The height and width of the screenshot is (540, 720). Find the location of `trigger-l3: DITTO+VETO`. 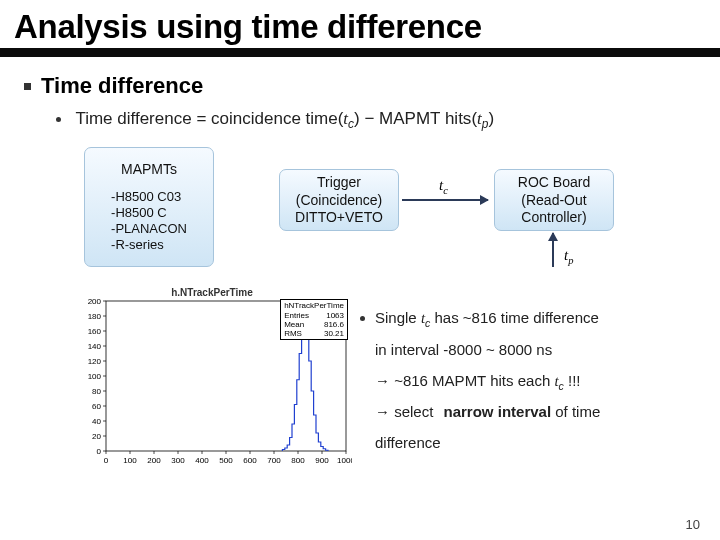

trigger-l3: DITTO+VETO is located at coordinates (339, 218).